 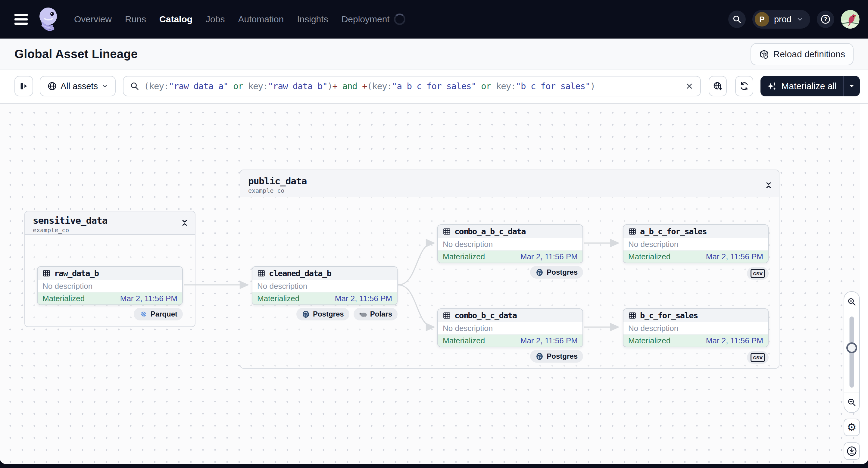 I want to click on refresh-icon, so click(x=744, y=86).